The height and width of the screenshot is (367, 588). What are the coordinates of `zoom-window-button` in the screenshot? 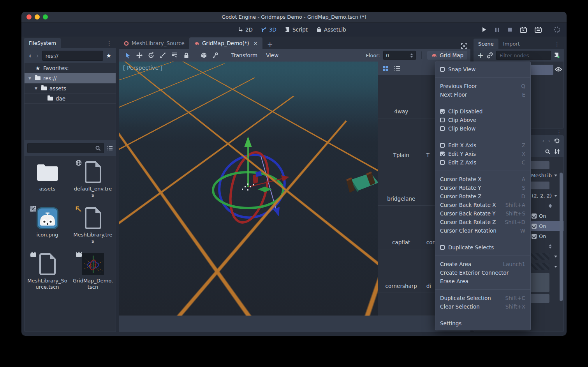 It's located at (45, 17).